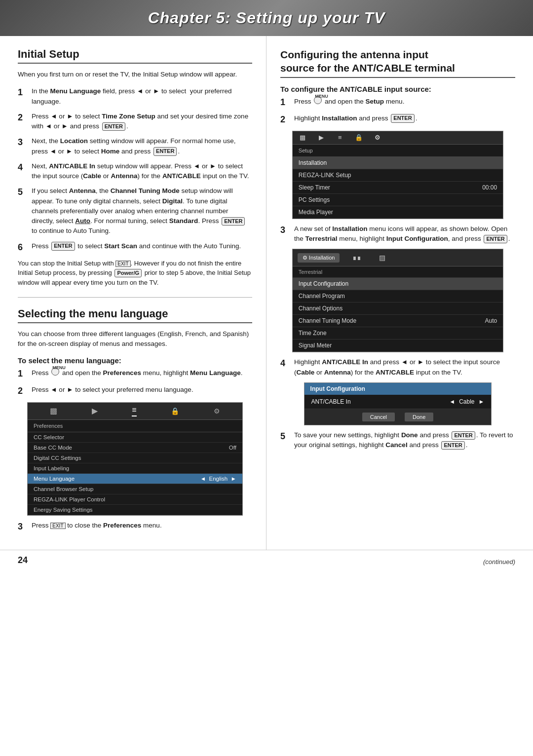 The width and height of the screenshot is (533, 756). Describe the element at coordinates (419, 417) in the screenshot. I see `done-button: Done` at that location.